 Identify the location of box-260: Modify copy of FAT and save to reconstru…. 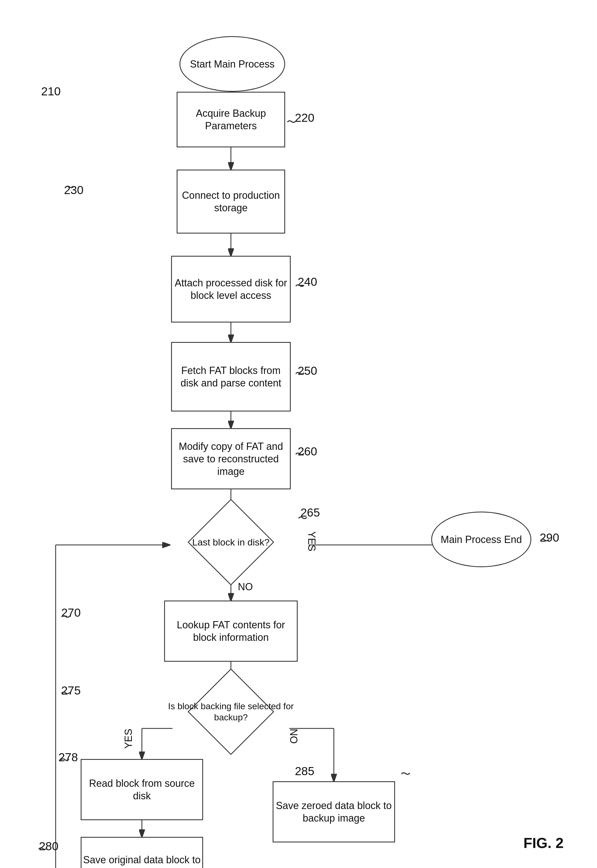
(231, 459).